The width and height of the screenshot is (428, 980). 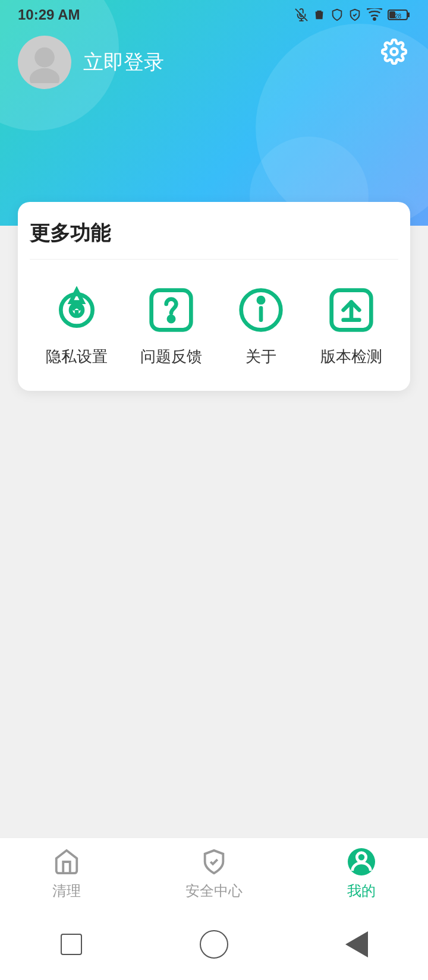 I want to click on privacy-label: 隐私设置, so click(x=77, y=356).